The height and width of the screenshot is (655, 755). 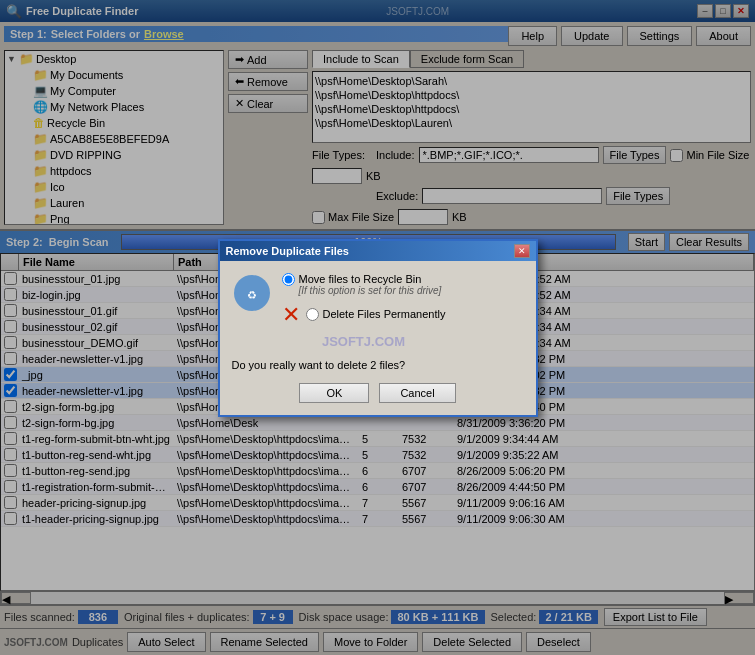 What do you see at coordinates (291, 315) in the screenshot?
I see `delete-permanently-icon: ✕` at bounding box center [291, 315].